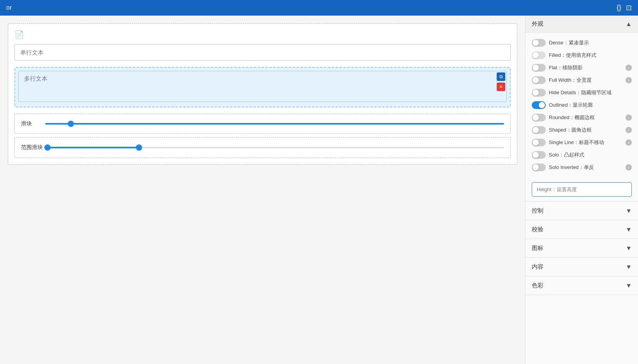 Image resolution: width=638 pixels, height=364 pixels. Describe the element at coordinates (538, 248) in the screenshot. I see `section-title-icon: 图标` at that location.